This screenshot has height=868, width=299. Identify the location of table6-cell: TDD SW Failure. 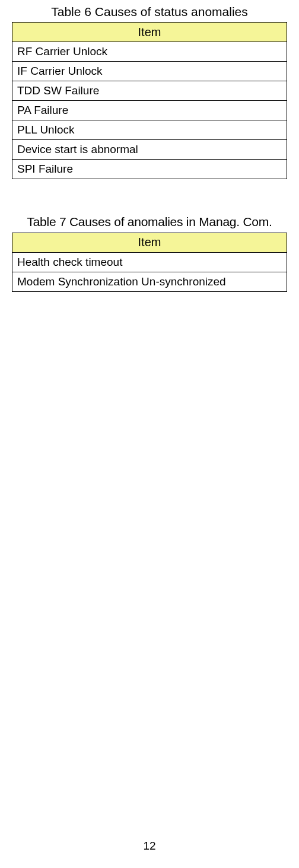
(150, 91).